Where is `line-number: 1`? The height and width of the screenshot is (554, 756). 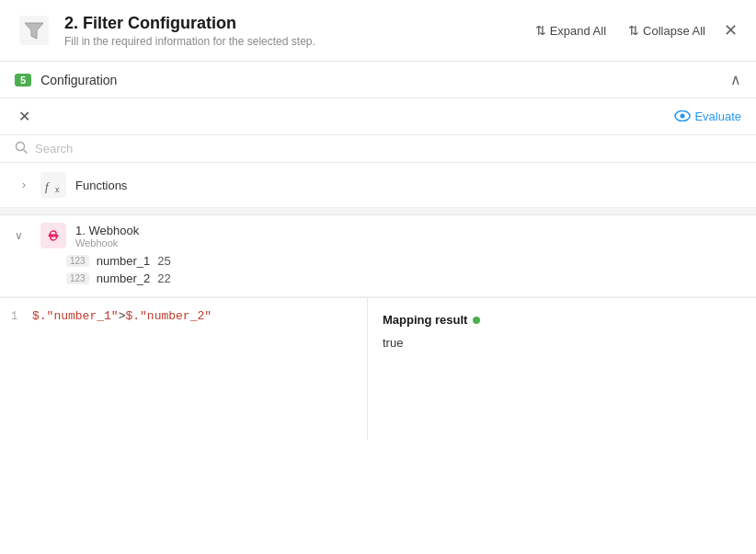 line-number: 1 is located at coordinates (15, 317).